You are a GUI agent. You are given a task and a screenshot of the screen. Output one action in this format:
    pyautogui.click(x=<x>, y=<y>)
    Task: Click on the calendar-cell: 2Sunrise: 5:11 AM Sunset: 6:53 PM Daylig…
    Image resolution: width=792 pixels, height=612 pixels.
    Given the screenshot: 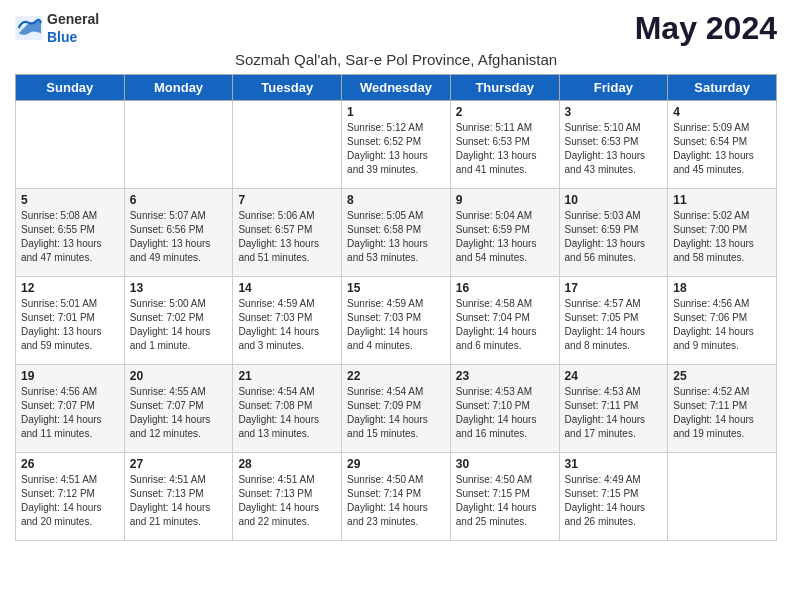 What is the action you would take?
    pyautogui.click(x=504, y=145)
    